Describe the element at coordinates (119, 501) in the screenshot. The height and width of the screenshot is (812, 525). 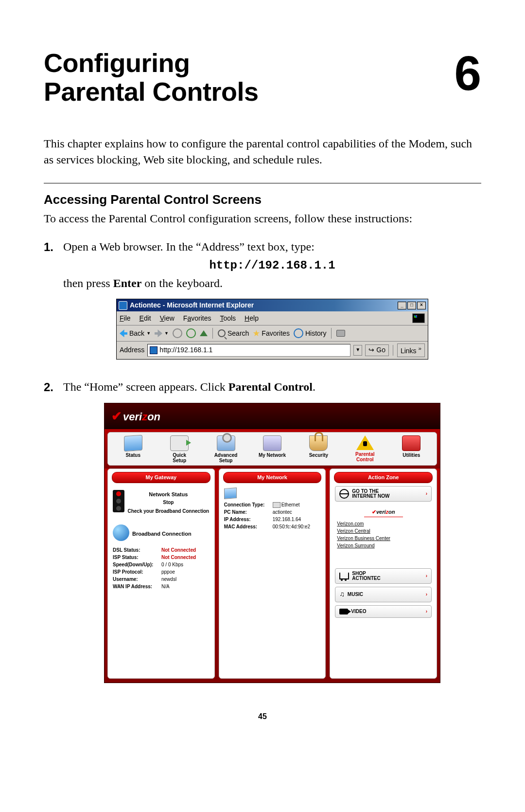
I see `traffic-light-icon` at that location.